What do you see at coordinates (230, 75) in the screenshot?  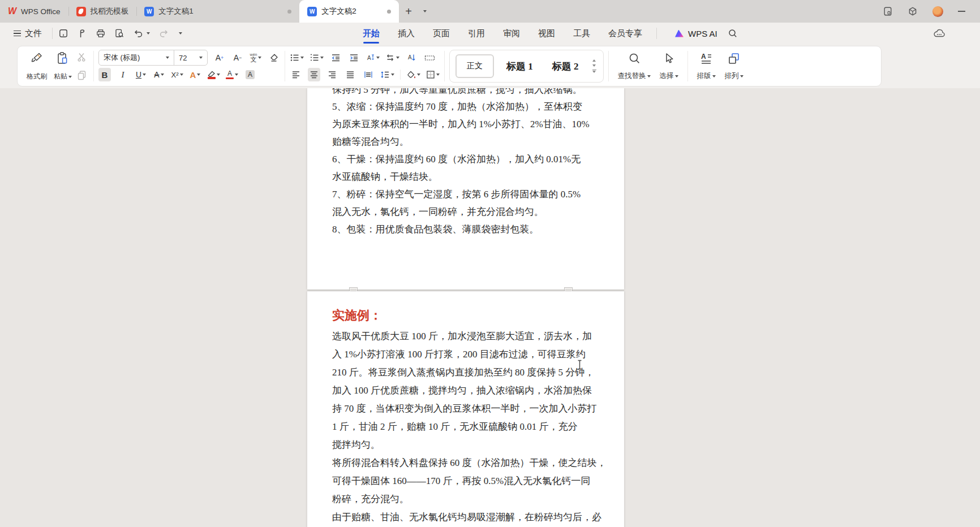 I see `font-color-icon: A` at bounding box center [230, 75].